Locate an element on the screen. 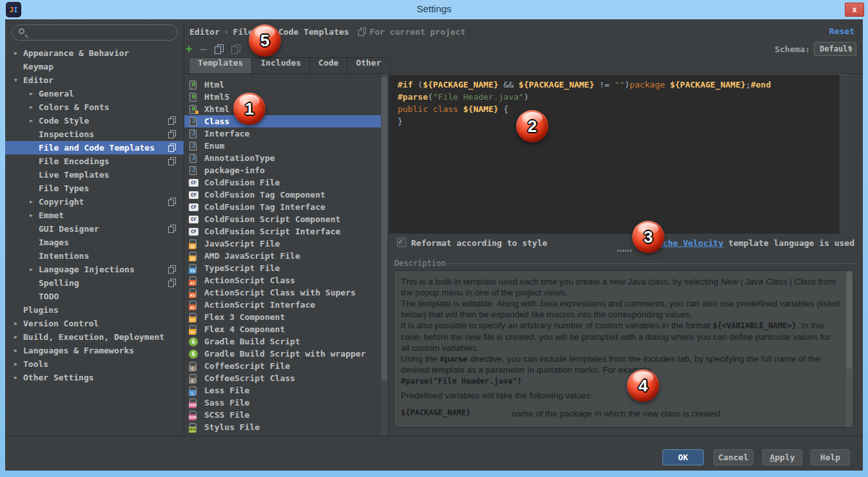 The width and height of the screenshot is (868, 477). template-list-item: J package-info is located at coordinates (282, 170).